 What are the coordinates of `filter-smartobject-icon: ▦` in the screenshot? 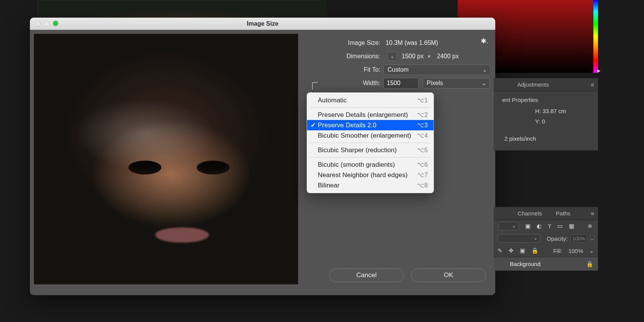 It's located at (572, 226).